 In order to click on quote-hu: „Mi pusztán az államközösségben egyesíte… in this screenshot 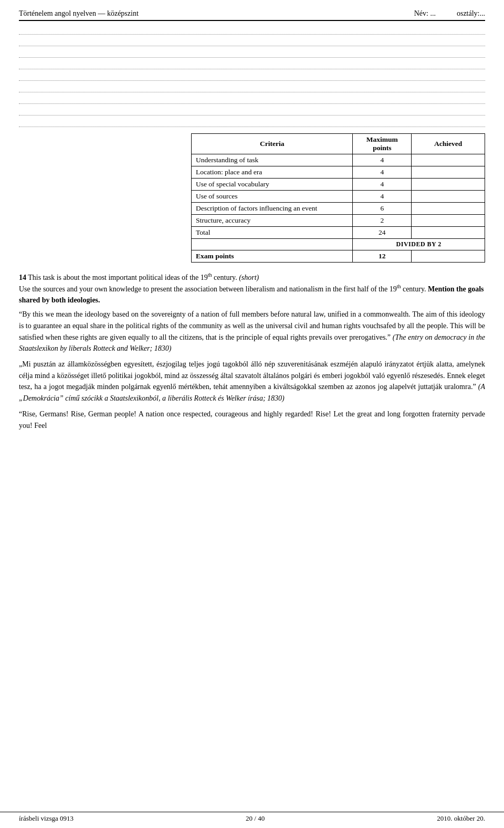, I will do `click(252, 381)`.